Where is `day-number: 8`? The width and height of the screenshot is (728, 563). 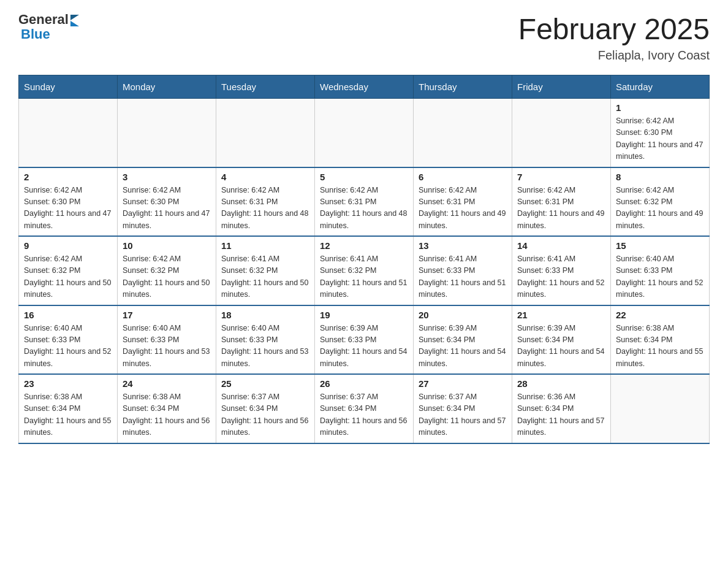
day-number: 8 is located at coordinates (660, 177).